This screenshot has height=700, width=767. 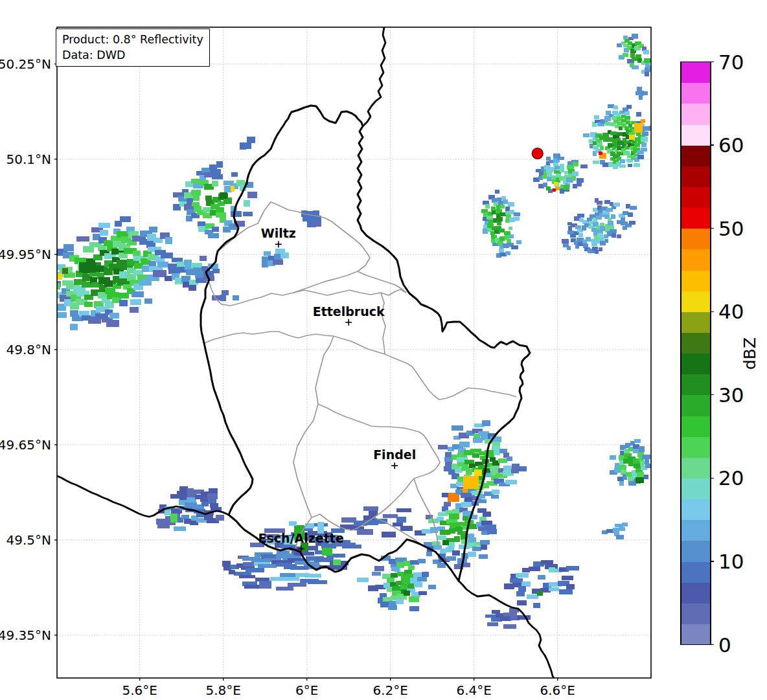 What do you see at coordinates (26, 445) in the screenshot?
I see `y-tick-label: 49.65°N` at bounding box center [26, 445].